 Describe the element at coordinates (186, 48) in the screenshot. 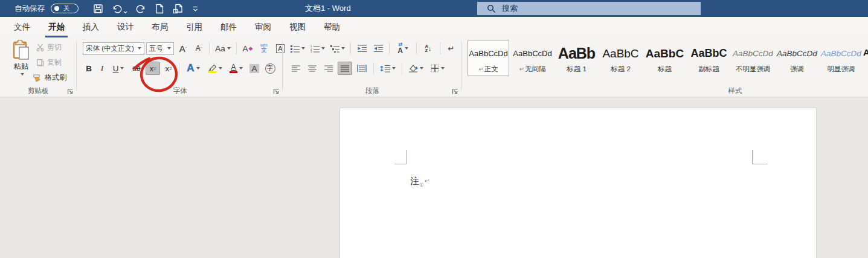

I see `grow-arrow: ˆ` at that location.